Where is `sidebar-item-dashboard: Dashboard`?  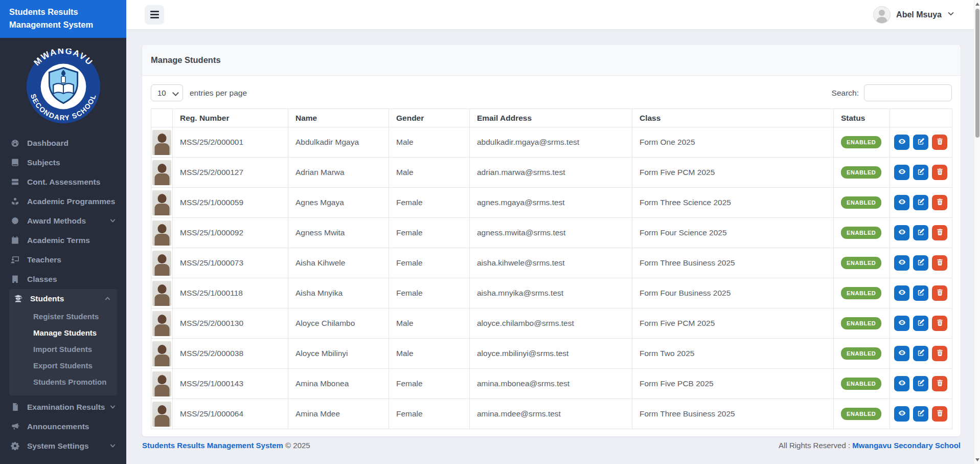 sidebar-item-dashboard: Dashboard is located at coordinates (63, 143).